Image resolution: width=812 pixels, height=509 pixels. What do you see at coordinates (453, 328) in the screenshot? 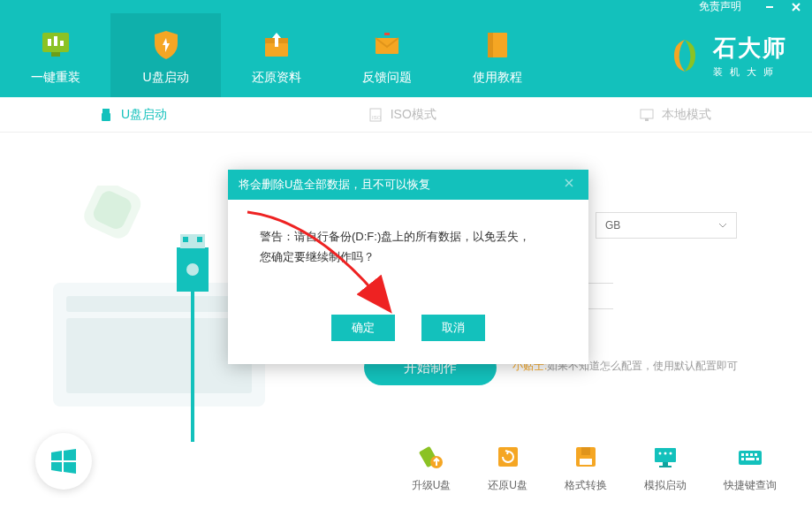
I see `modal-cancel-button: 取消` at bounding box center [453, 328].